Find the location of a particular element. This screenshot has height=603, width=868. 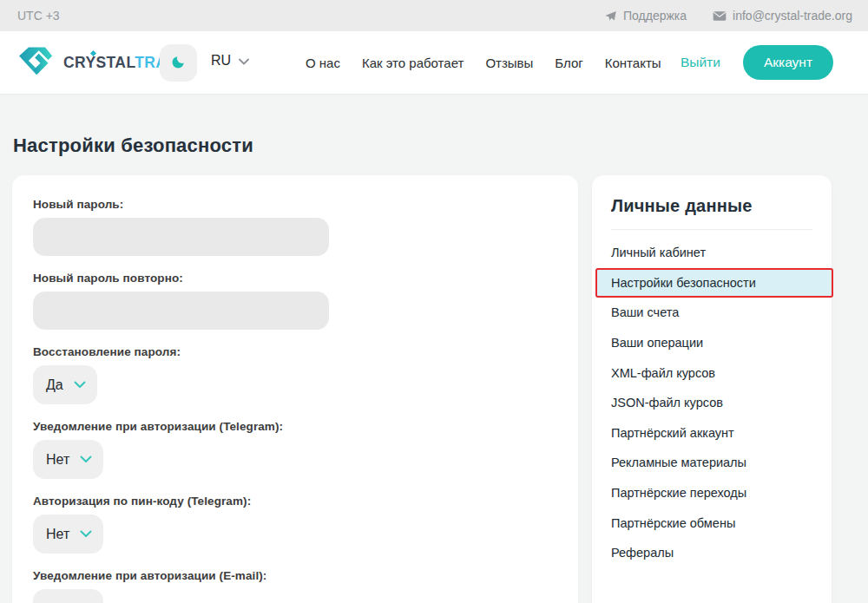

sidebar-title: Личные данные is located at coordinates (712, 206).